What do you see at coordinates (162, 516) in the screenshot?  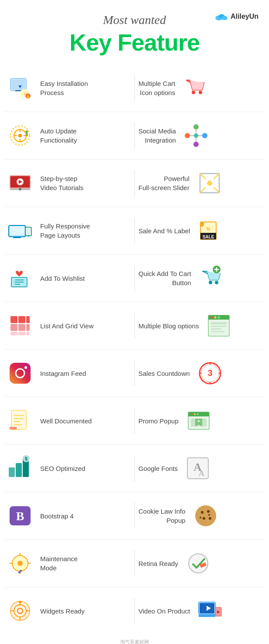 I see `feature-label: Cookie Law InfoPopup` at bounding box center [162, 516].